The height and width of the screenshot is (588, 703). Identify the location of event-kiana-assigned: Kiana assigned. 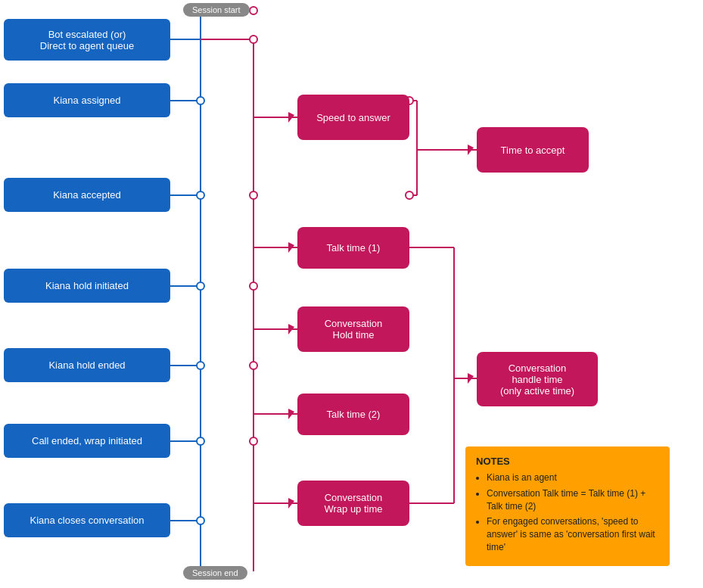
(87, 100).